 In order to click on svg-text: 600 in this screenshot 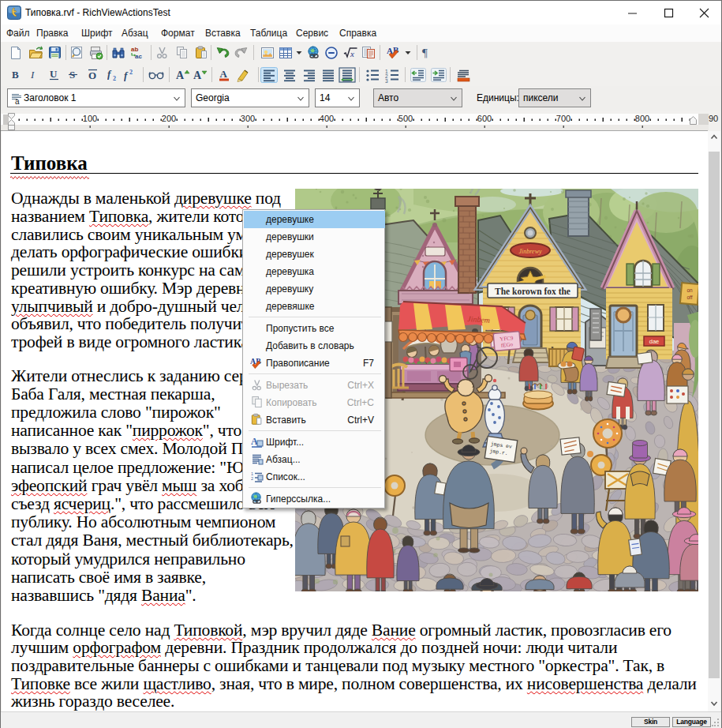, I will do `click(484, 118)`.